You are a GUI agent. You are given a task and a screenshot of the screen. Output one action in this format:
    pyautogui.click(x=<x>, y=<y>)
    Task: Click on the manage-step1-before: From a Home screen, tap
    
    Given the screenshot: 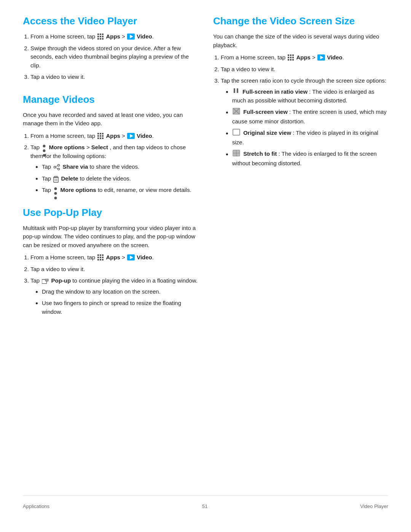 What is the action you would take?
    pyautogui.click(x=64, y=136)
    